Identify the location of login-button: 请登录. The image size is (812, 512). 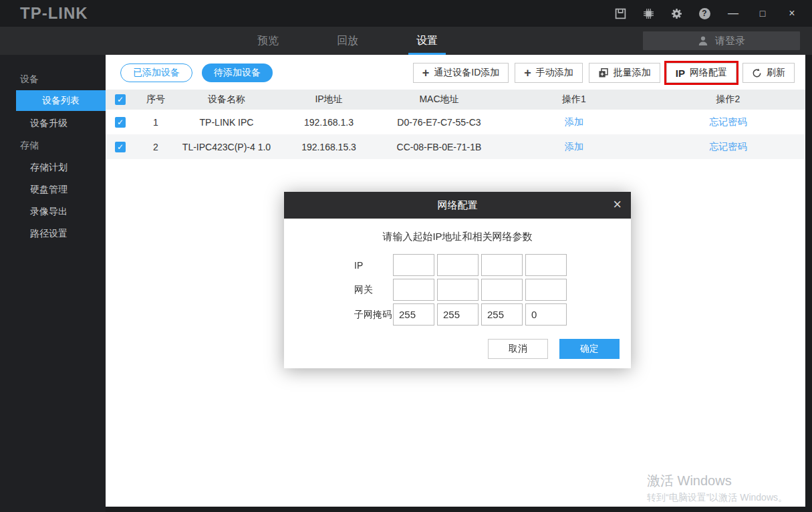
(722, 41).